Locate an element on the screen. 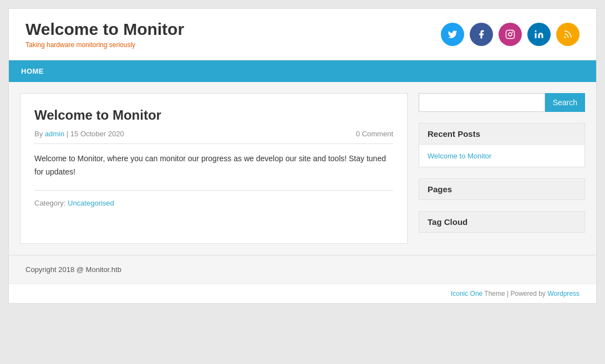 This screenshot has height=364, width=605. main-nav: HOME is located at coordinates (303, 71).